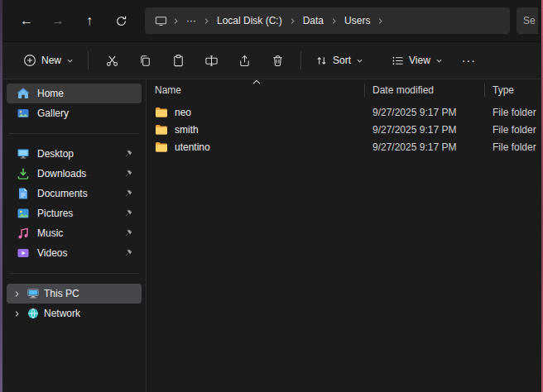  I want to click on sidebar-item-music: Music, so click(74, 233).